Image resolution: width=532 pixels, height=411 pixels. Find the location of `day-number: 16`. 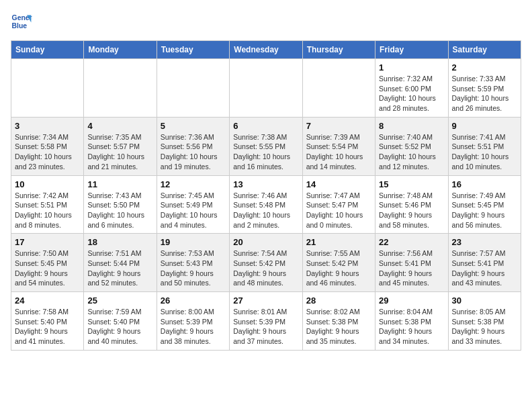

day-number: 16 is located at coordinates (485, 184).